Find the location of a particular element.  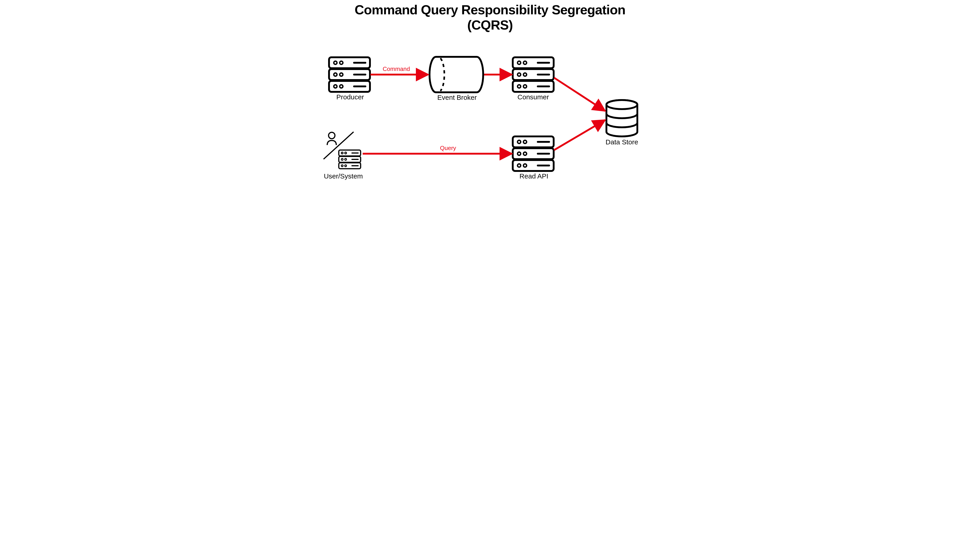

consumer-icon is located at coordinates (533, 75).